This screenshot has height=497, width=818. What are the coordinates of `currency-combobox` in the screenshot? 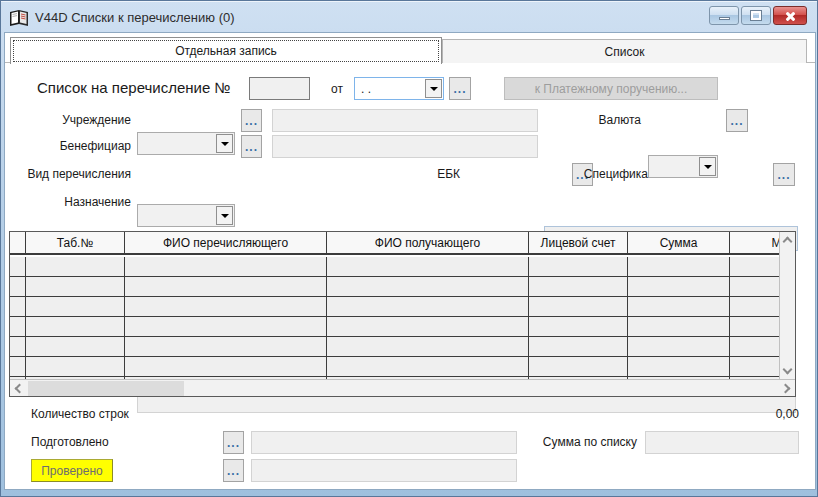 It's located at (683, 166).